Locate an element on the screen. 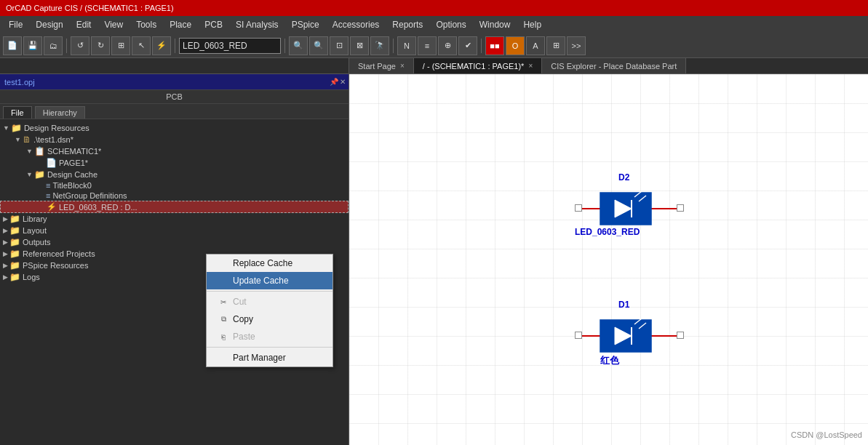  menu-design: Design is located at coordinates (49, 25).